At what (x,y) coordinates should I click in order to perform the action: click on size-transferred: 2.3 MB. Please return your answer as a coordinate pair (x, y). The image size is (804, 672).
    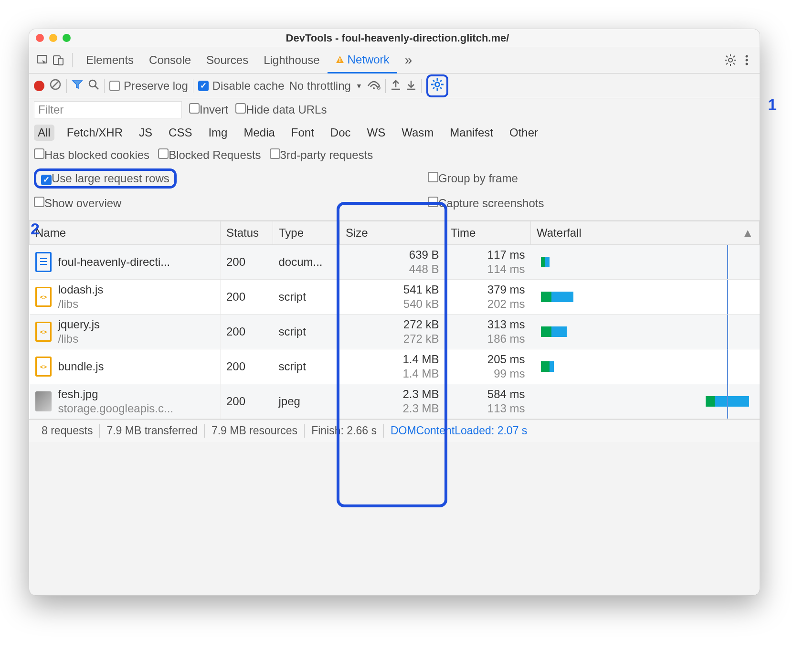
    Looking at the image, I should click on (392, 394).